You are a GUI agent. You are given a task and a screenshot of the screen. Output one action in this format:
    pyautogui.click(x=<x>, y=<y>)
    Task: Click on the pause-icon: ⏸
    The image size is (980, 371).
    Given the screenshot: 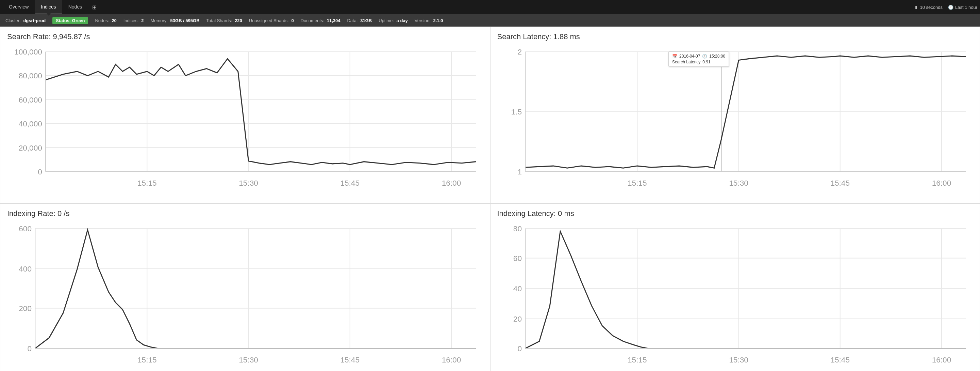 What is the action you would take?
    pyautogui.click(x=916, y=8)
    